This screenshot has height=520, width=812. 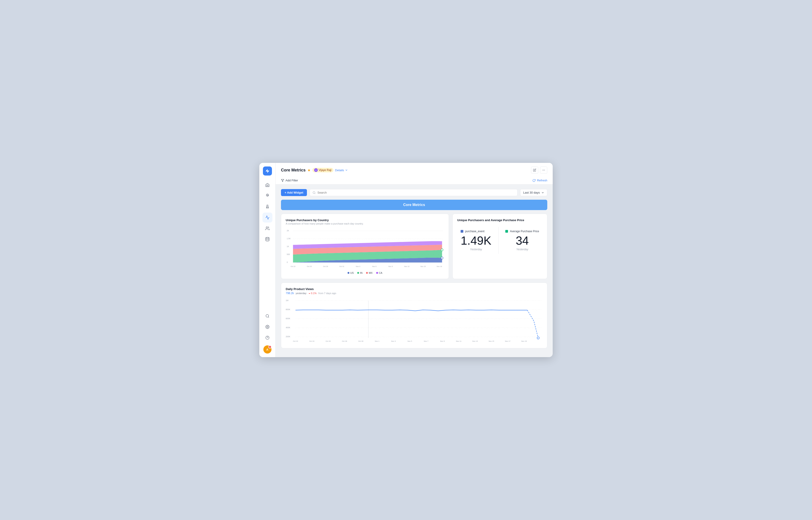 What do you see at coordinates (544, 170) in the screenshot?
I see `more-options-button` at bounding box center [544, 170].